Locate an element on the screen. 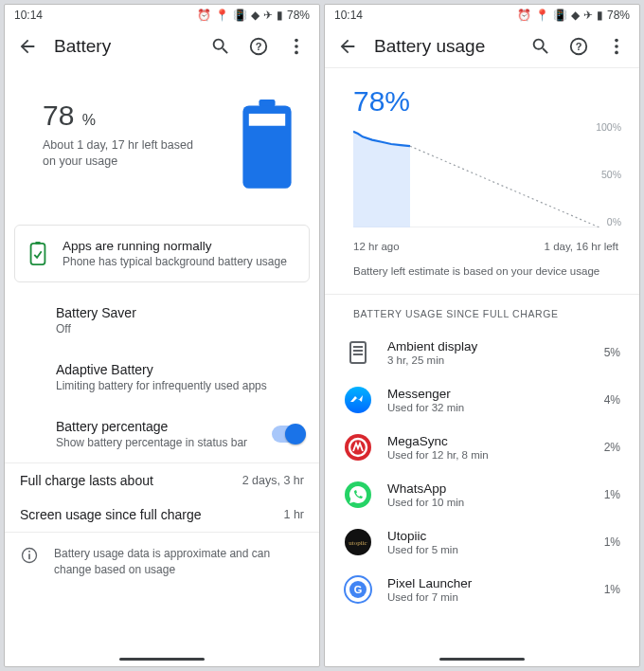 This screenshot has width=644, height=671. x-end-label: 1 day, 16 hr left is located at coordinates (581, 246).